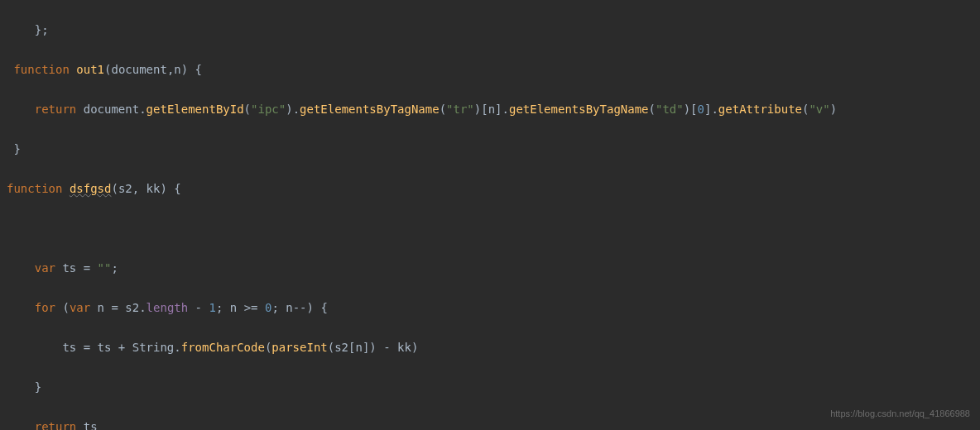  Describe the element at coordinates (490, 189) in the screenshot. I see `code-line: function dsfgsd(s2, kk) {` at that location.